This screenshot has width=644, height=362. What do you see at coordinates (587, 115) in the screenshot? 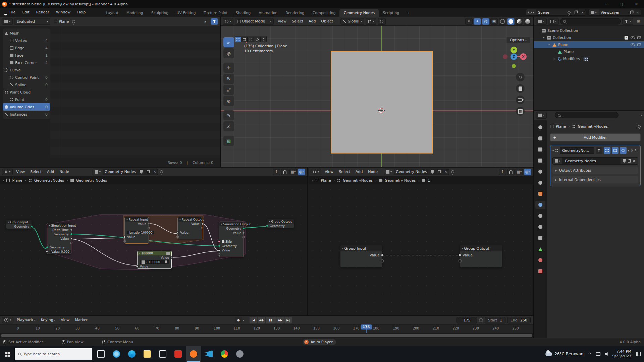
I see `properties-search-input` at bounding box center [587, 115].